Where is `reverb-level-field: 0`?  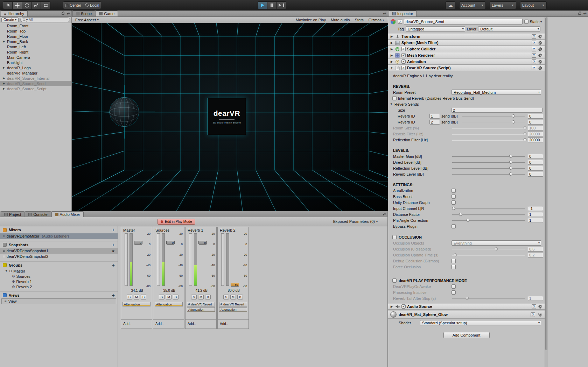
reverb-level-field: 0 is located at coordinates (536, 174).